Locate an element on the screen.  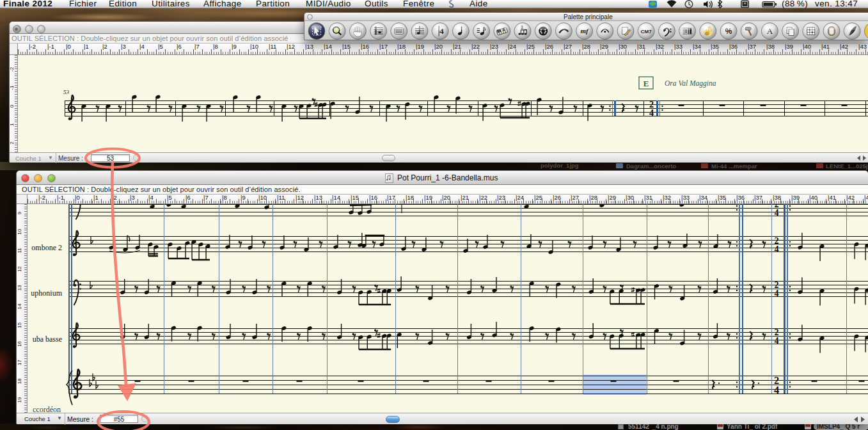
svg-text: 18 is located at coordinates (19, 381).